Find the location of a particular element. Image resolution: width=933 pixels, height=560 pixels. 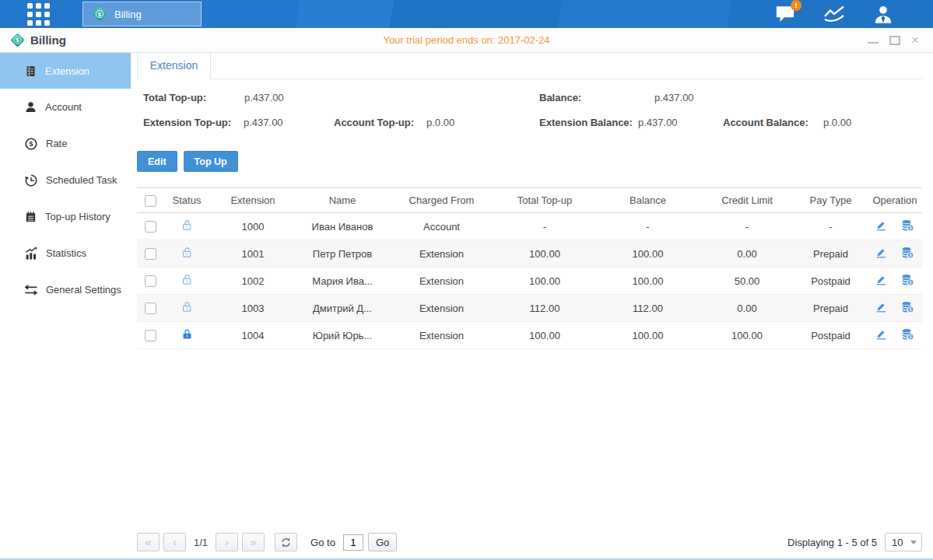

col-status: Status is located at coordinates (187, 201).